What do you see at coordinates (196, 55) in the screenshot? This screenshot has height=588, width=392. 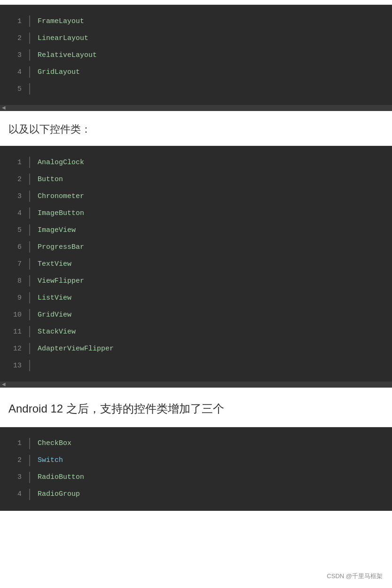 I see `code-line-3: 3 RelativeLayout` at bounding box center [196, 55].